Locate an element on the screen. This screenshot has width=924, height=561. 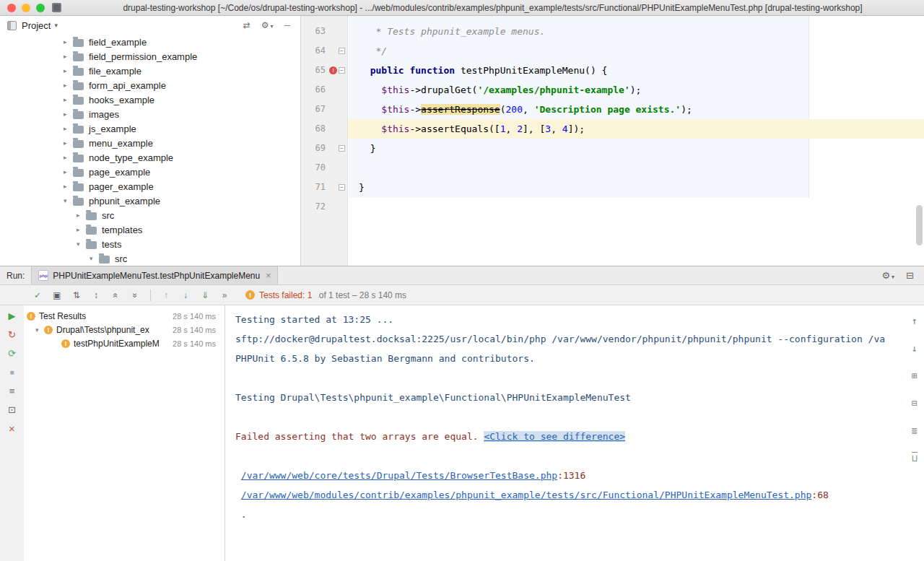
line-number: 68 is located at coordinates (313, 129).